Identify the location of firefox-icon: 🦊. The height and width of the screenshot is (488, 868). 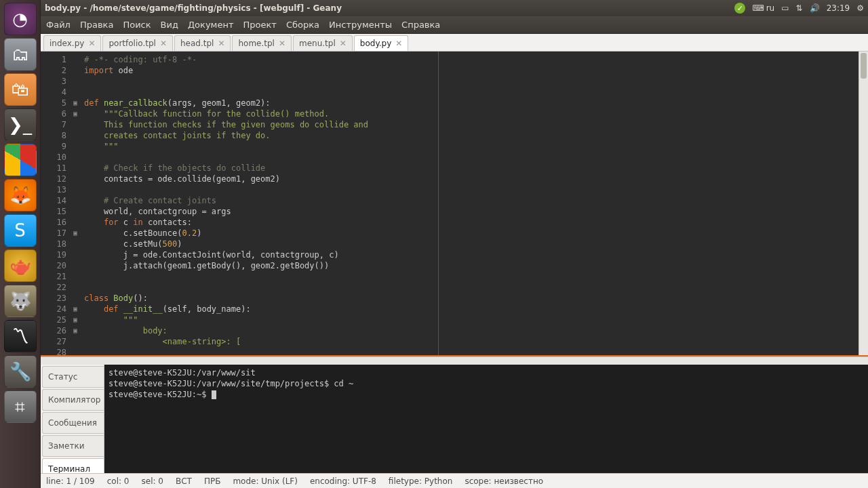
(20, 195).